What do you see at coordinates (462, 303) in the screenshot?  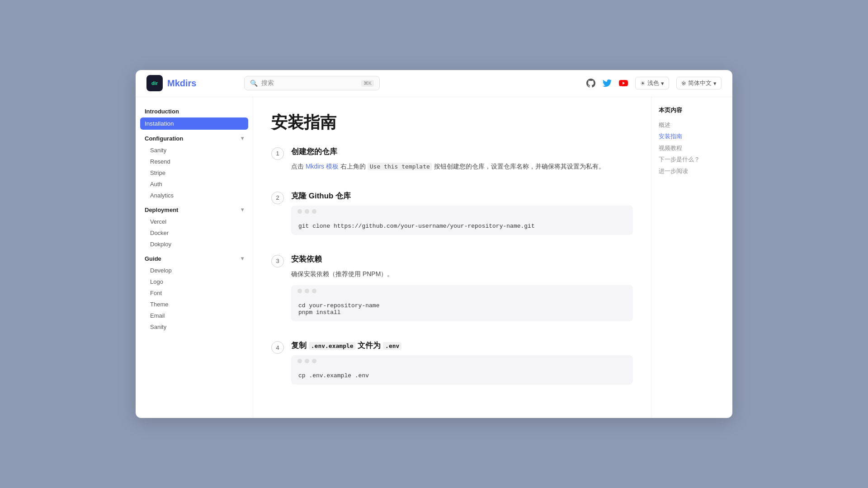 I see `step-3-code-block: cd your-repository-name pnpm install` at bounding box center [462, 303].